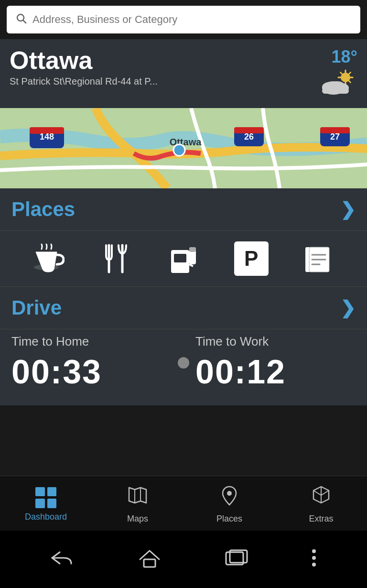  Describe the element at coordinates (46, 517) in the screenshot. I see `nav-dashboard-label: Dashboard` at that location.